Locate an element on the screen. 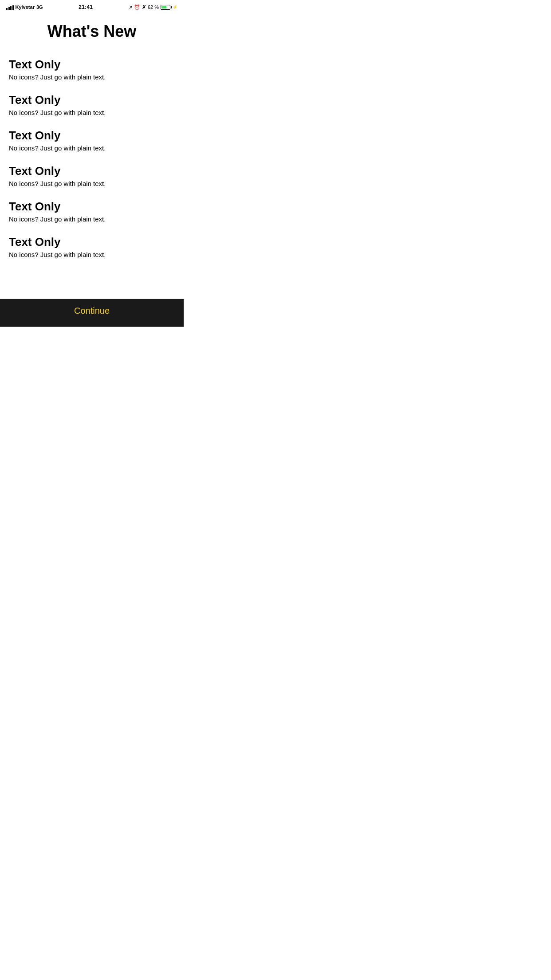 This screenshot has width=551, height=980. alarm-icon: ⏰ is located at coordinates (137, 7).